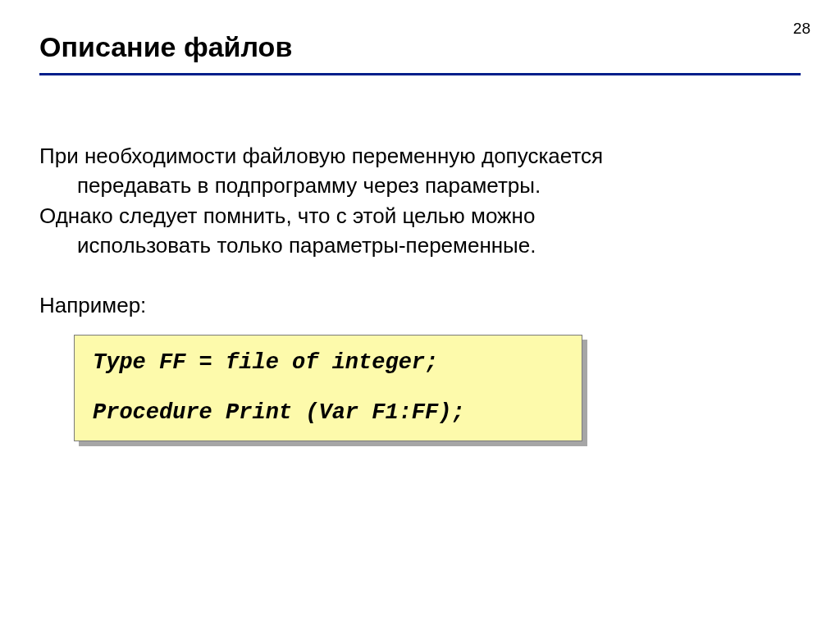 Image resolution: width=840 pixels, height=630 pixels. I want to click on paragraph-2-line-1: Однако следует помнить, что с этой целью…, so click(287, 216).